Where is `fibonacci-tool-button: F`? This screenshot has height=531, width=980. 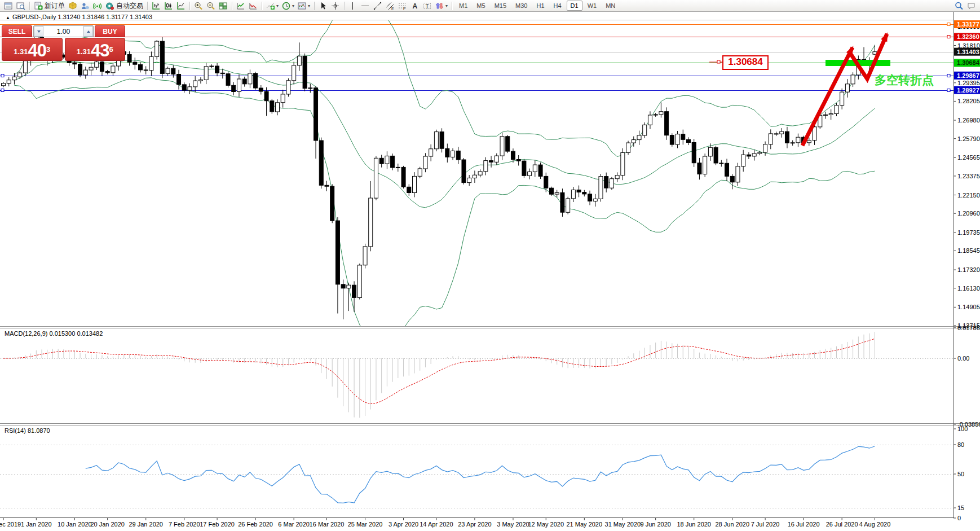 fibonacci-tool-button: F is located at coordinates (403, 6).